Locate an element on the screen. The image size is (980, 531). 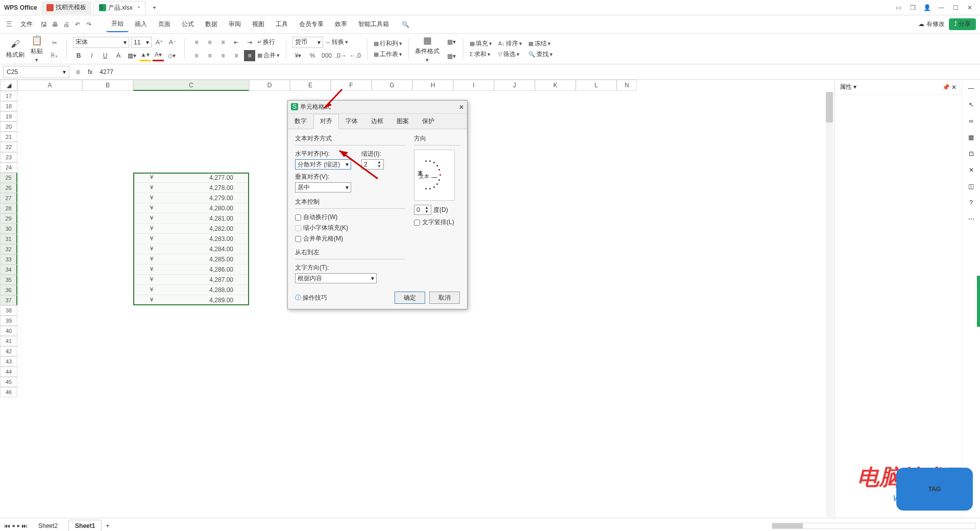
search-icon: 🔍 is located at coordinates (405, 25).